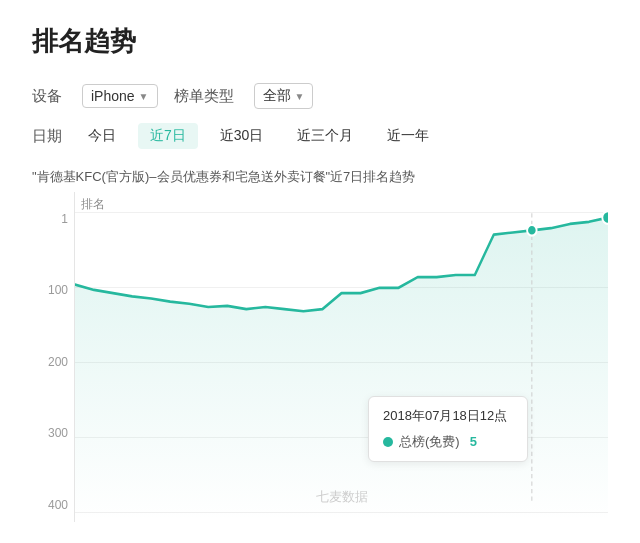 This screenshot has width=640, height=543. What do you see at coordinates (448, 416) in the screenshot?
I see `tooltip-date: 2018年07月18日12点` at bounding box center [448, 416].